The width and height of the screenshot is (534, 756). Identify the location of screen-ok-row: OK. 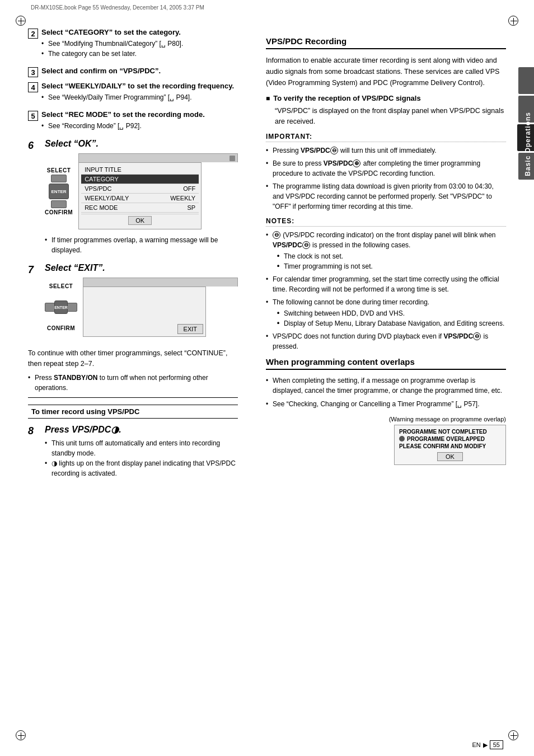
(140, 220).